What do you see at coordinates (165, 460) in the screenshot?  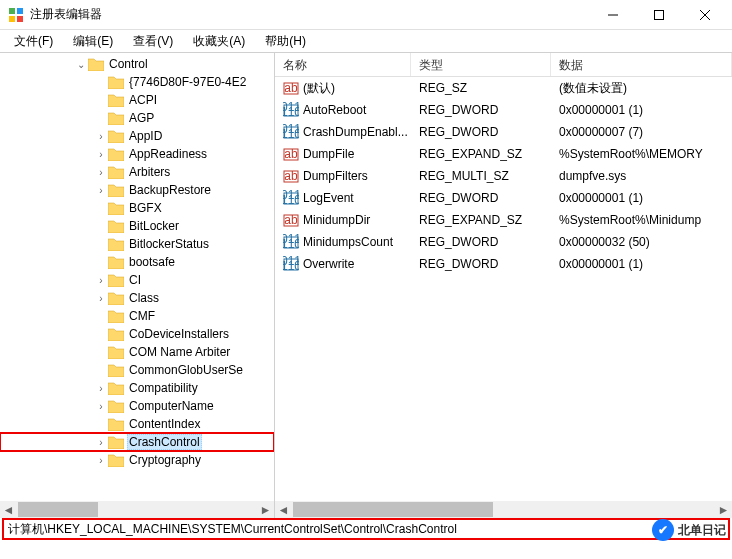 I see `tree-label: Cryptography` at bounding box center [165, 460].